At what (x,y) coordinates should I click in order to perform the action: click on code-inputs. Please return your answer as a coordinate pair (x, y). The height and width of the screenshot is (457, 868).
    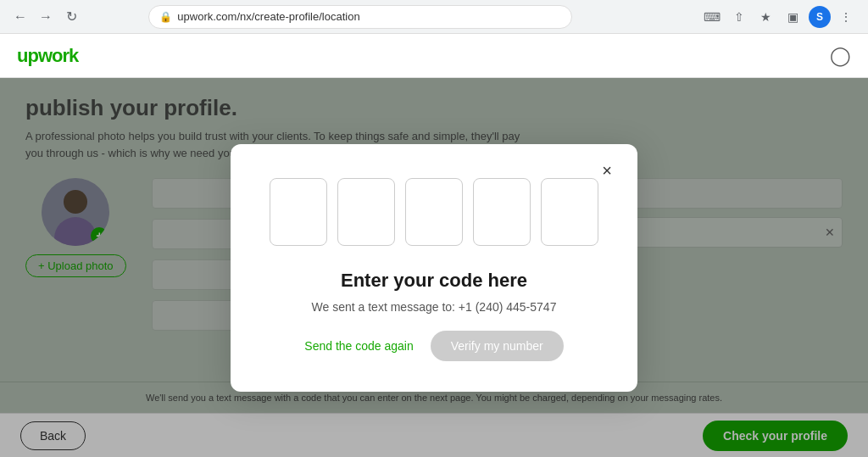
    Looking at the image, I should click on (434, 212).